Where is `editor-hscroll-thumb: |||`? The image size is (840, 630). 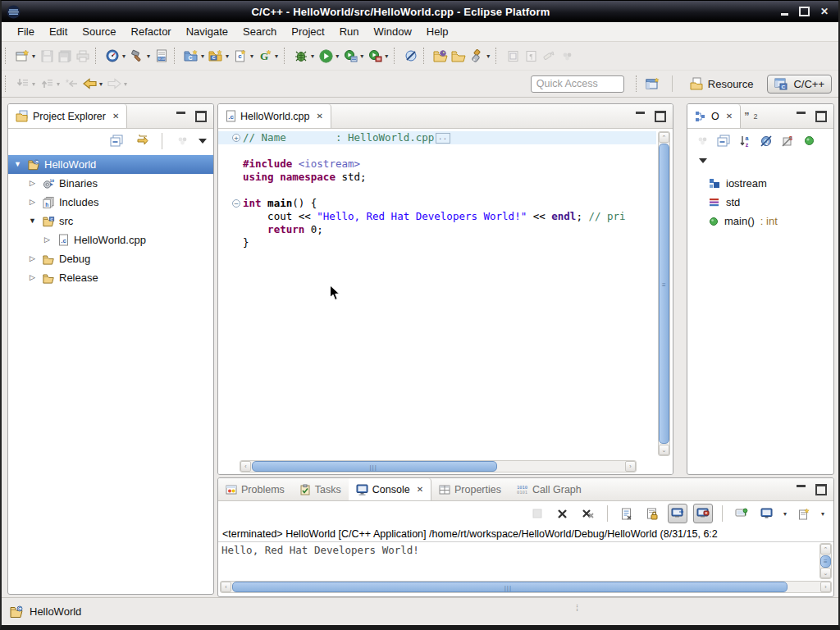
editor-hscroll-thumb: ||| is located at coordinates (374, 466).